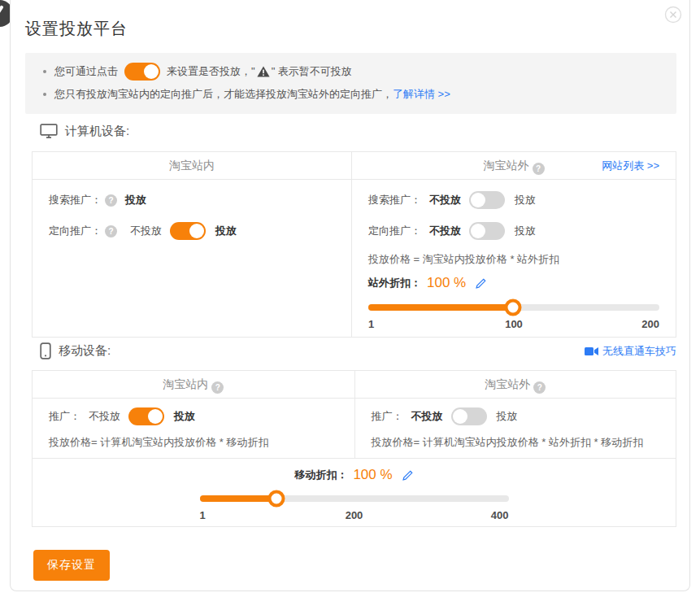  What do you see at coordinates (515, 415) in the screenshot?
I see `mobile-offsite-column: 淘宝站外? 推广： 不投放 投放 投放价格= 计算机淘宝站内投放价格 * 站外折…` at bounding box center [515, 415].